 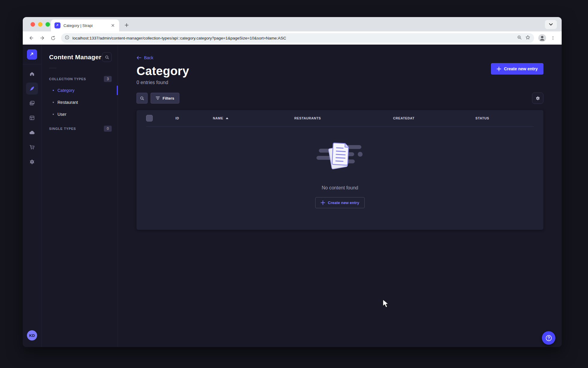 What do you see at coordinates (62, 114) in the screenshot?
I see `sidebar-item-label: User` at bounding box center [62, 114].